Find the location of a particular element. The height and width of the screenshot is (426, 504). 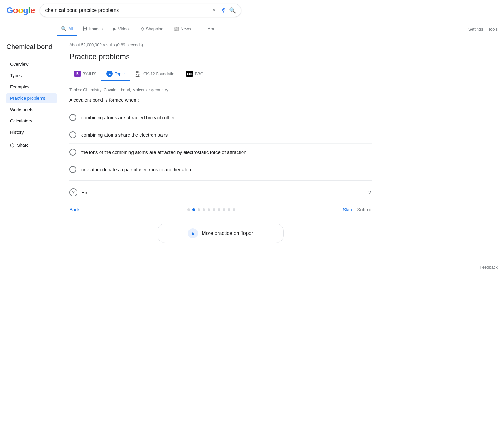

dots-container is located at coordinates (211, 210).